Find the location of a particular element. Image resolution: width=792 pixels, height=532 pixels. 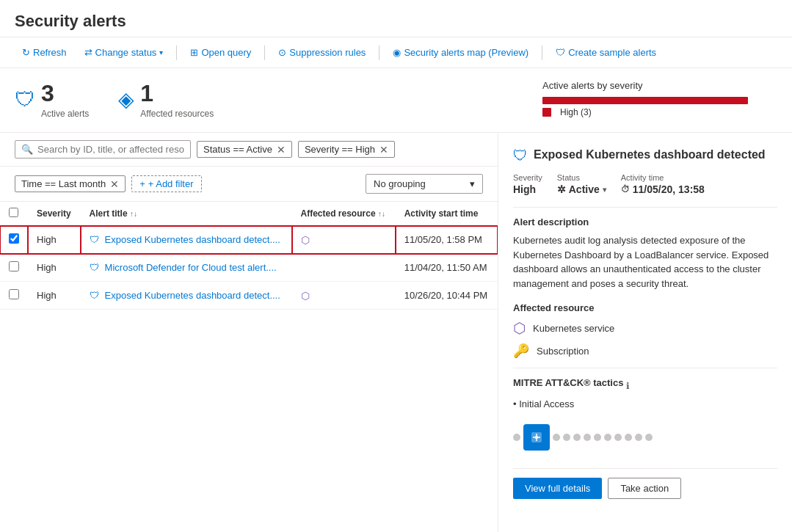

severity-meta-label: Severity is located at coordinates (528, 178).